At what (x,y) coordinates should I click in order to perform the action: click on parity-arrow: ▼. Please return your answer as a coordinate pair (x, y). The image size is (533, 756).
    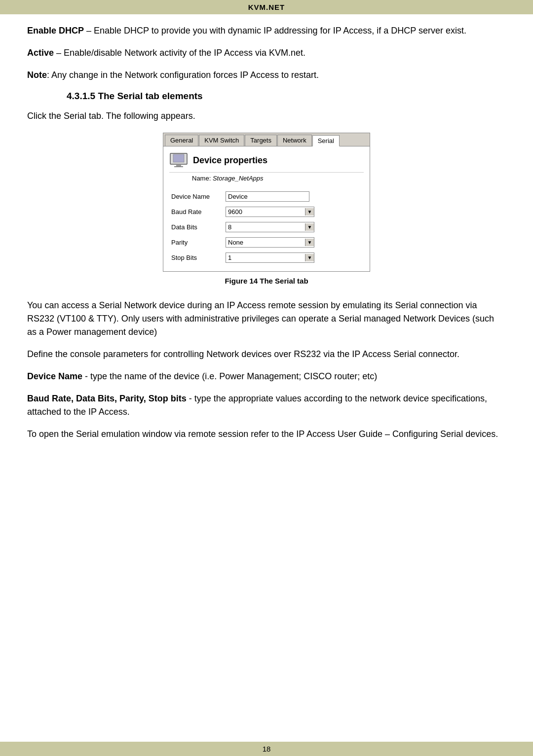
    Looking at the image, I should click on (309, 243).